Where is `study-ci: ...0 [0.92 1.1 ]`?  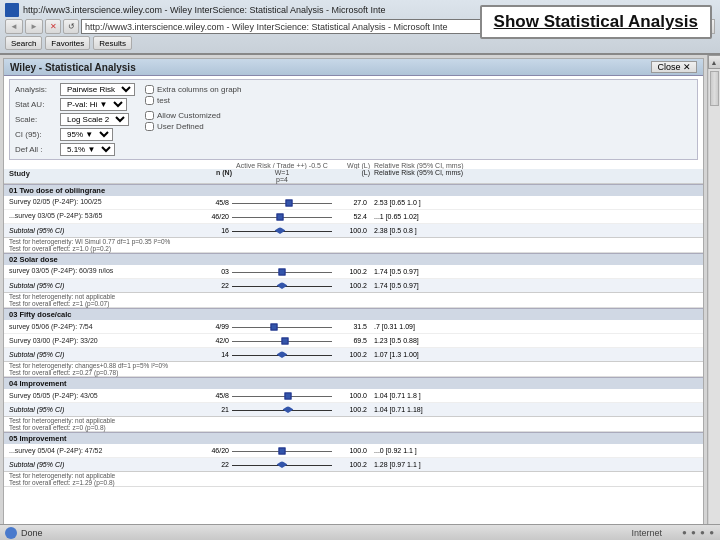 study-ci: ...0 [0.92 1.1 ] is located at coordinates (534, 450).